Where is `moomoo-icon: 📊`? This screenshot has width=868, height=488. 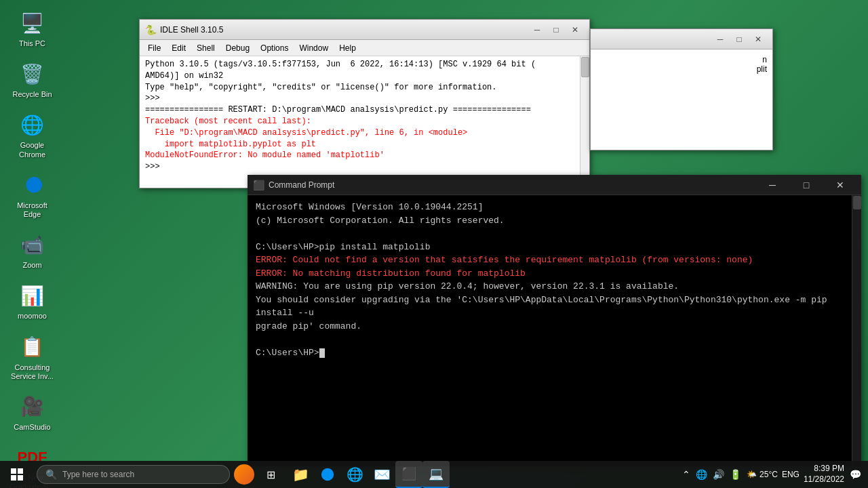
moomoo-icon: 📊 is located at coordinates (33, 296).